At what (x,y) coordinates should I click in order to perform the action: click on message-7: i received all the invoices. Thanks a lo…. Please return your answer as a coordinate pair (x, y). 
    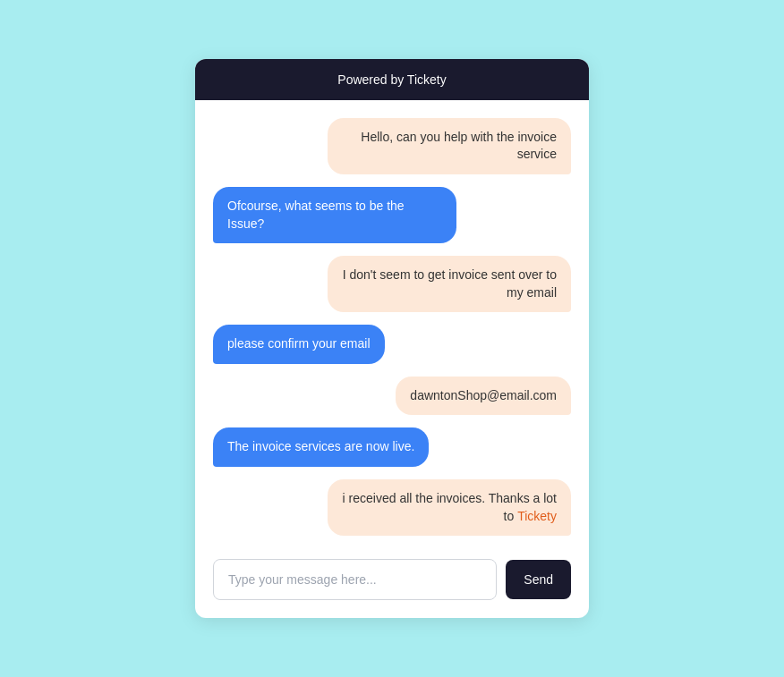
    Looking at the image, I should click on (449, 508).